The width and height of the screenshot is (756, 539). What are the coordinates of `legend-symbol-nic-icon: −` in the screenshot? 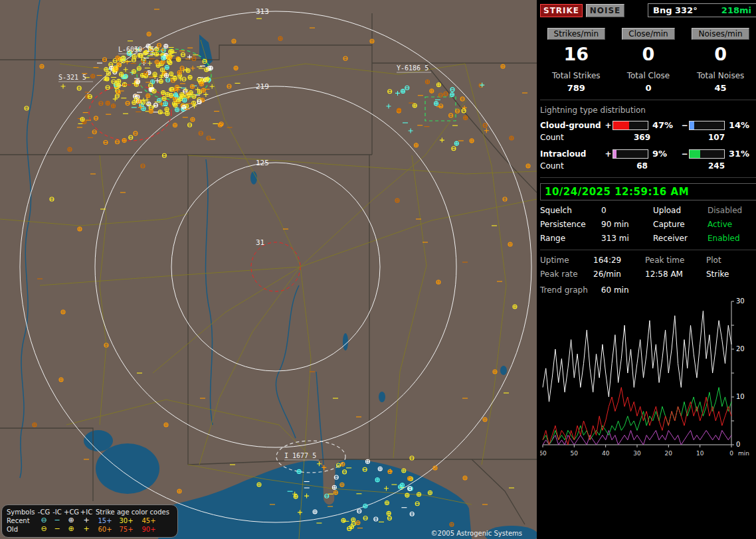 It's located at (57, 530).